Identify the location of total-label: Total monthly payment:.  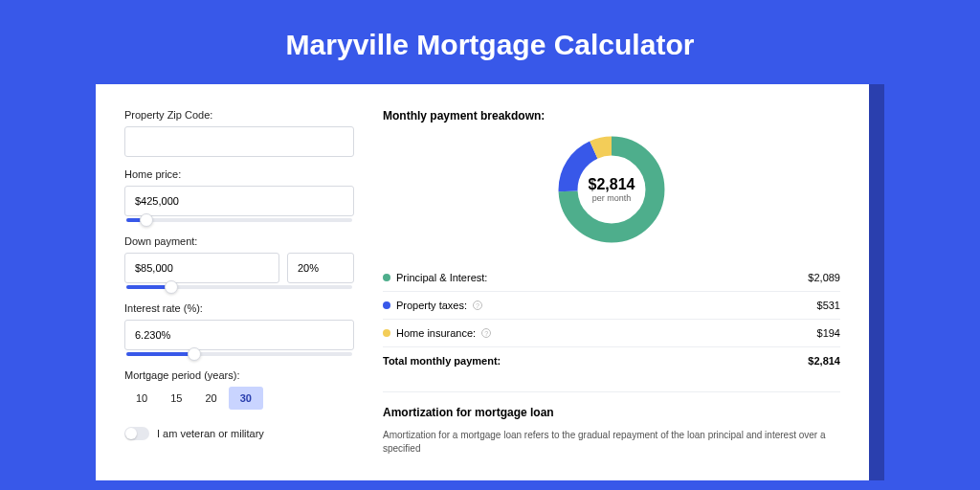
(442, 361).